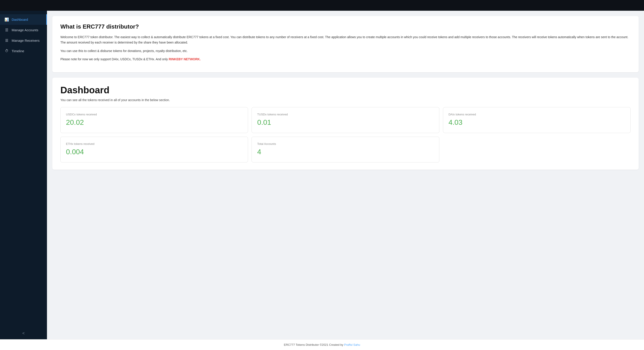 The image size is (644, 350). I want to click on sidebar-item-manage-receivers: ☰ Manage Receivers, so click(24, 40).